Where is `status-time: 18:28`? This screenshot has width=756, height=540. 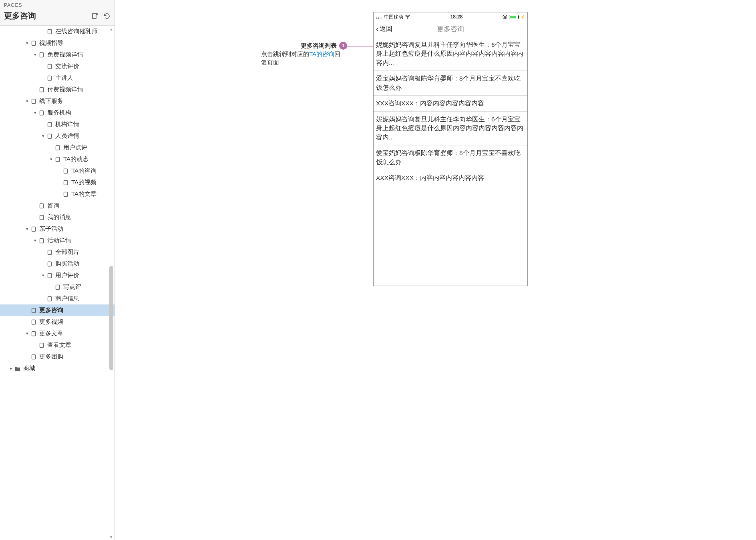
status-time: 18:28 is located at coordinates (456, 17).